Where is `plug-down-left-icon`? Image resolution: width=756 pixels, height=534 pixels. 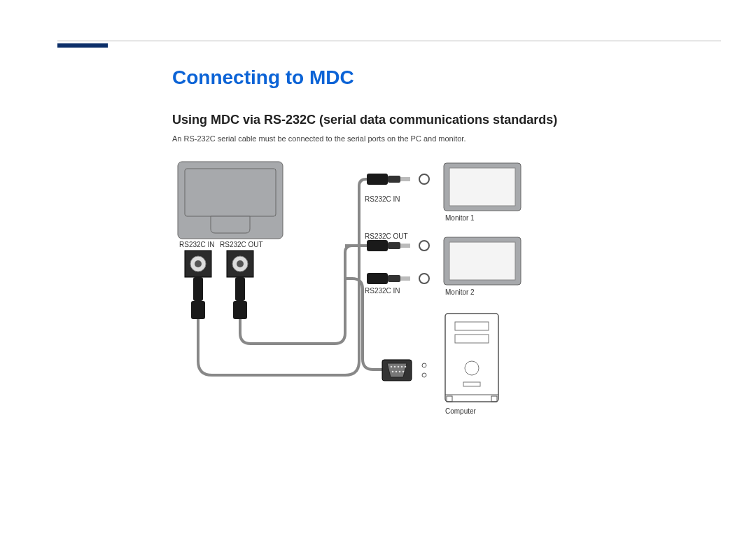
plug-down-left-icon is located at coordinates (198, 298).